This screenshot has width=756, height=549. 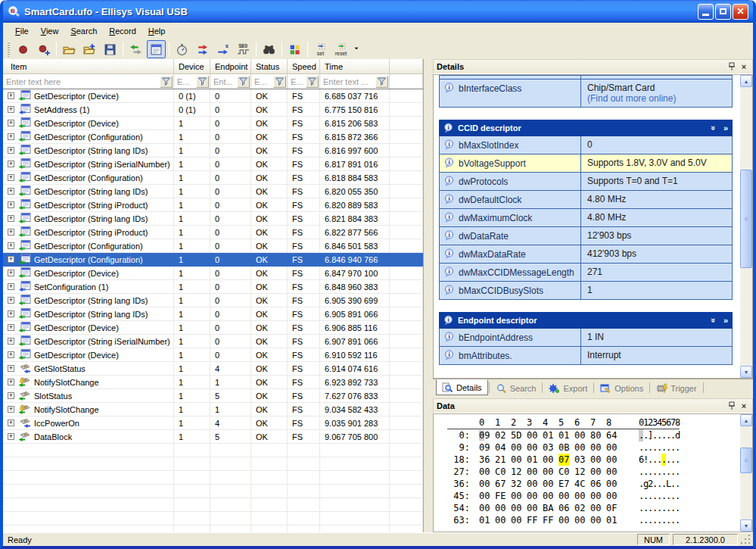 What do you see at coordinates (726, 320) in the screenshot?
I see `expand-chevron-icon: »` at bounding box center [726, 320].